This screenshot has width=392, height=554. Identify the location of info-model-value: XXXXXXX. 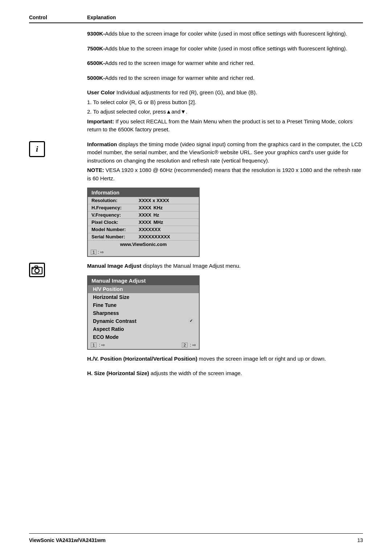
(150, 229).